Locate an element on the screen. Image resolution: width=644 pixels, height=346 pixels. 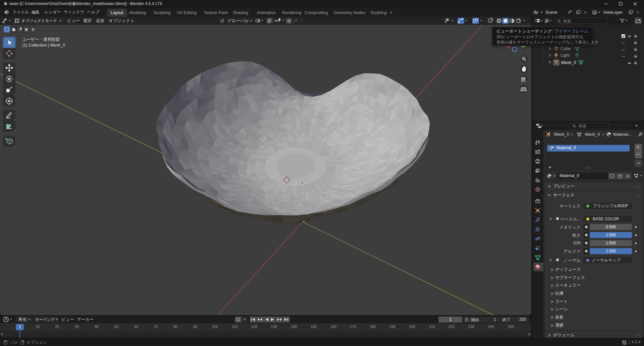
svg-text: ViewLayer is located at coordinates (613, 12).